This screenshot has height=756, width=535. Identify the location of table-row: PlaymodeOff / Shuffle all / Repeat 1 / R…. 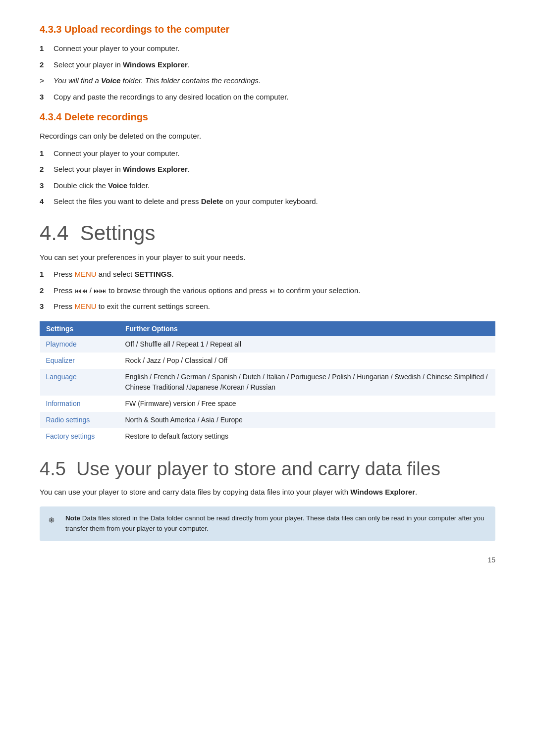
(268, 344).